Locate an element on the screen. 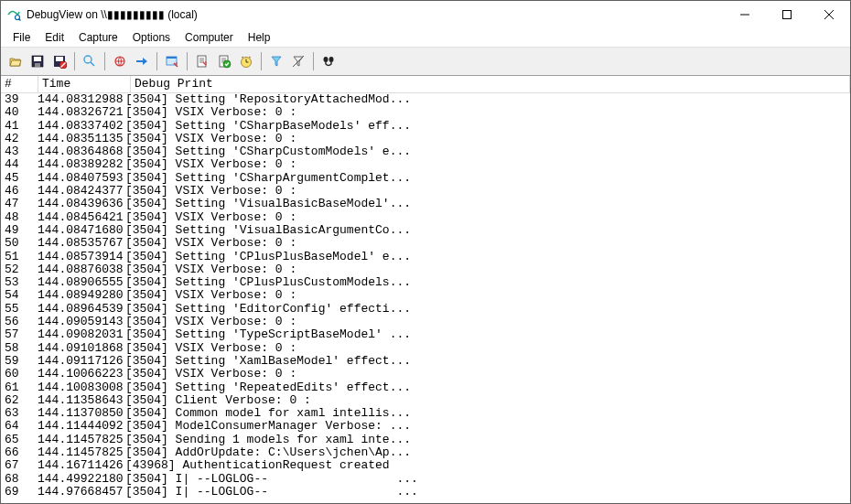 This screenshot has width=851, height=504. row-number: 63 is located at coordinates (19, 413).